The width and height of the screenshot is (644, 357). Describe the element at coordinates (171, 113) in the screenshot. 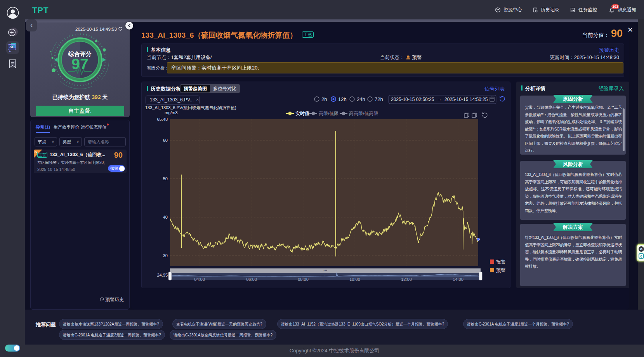

I see `svg-text: mg/m3` at that location.